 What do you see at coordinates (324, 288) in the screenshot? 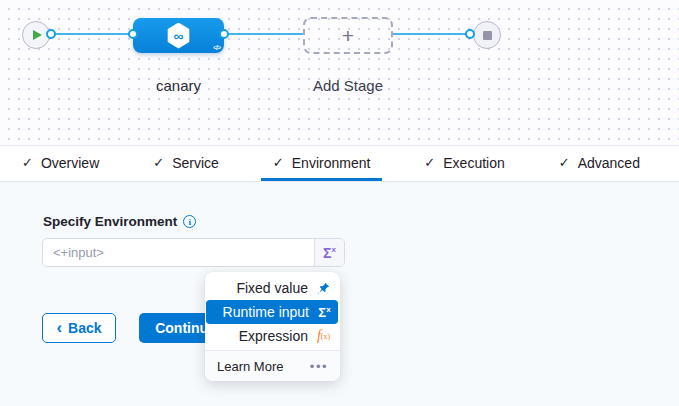
I see `pin-icon` at bounding box center [324, 288].